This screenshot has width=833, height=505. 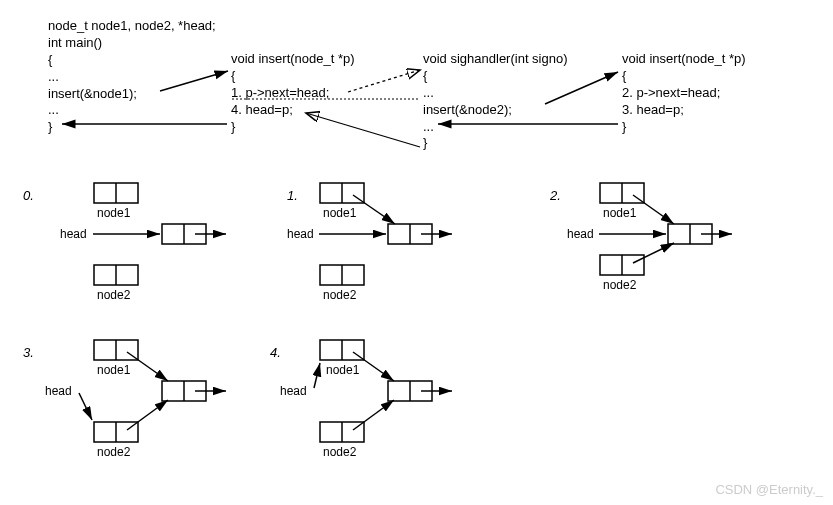 What do you see at coordinates (292, 196) in the screenshot?
I see `svg-text: 1.` at bounding box center [292, 196].